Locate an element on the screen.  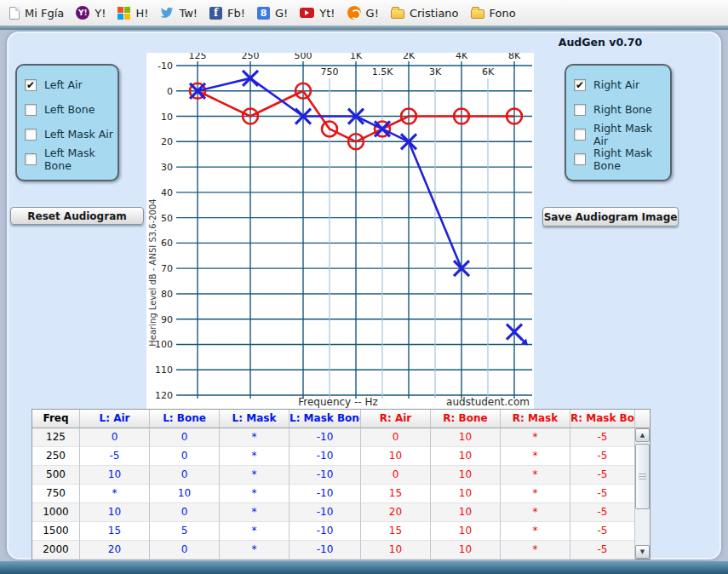
facebook-icon: f is located at coordinates (216, 14).